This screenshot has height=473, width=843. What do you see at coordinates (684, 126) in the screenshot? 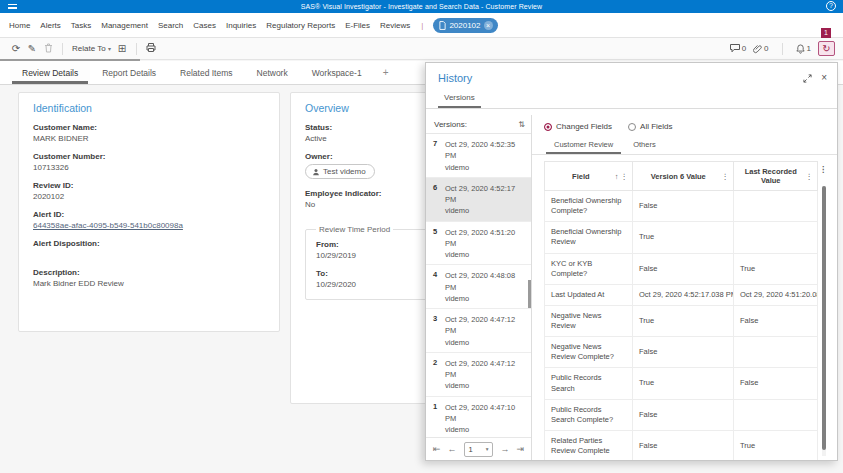
I see `field-filter-radios: Changed Fields All Fields` at bounding box center [684, 126].